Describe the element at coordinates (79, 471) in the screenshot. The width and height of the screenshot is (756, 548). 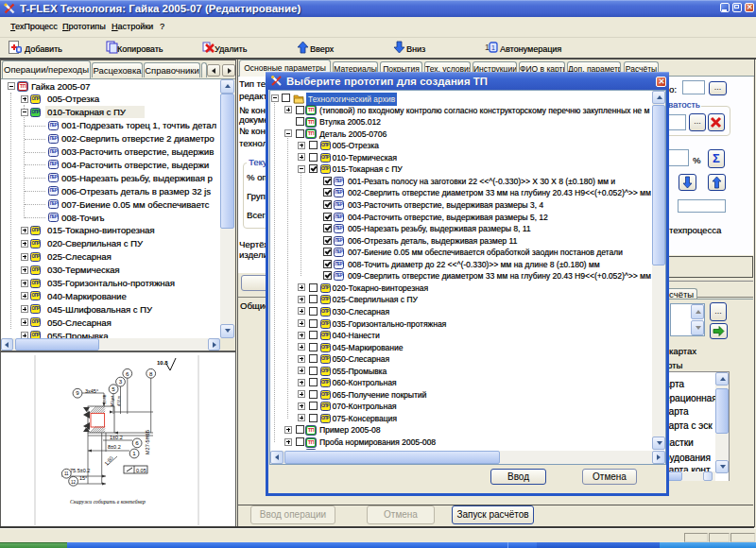
I see `svg-text: 75.5±0.2` at that location.